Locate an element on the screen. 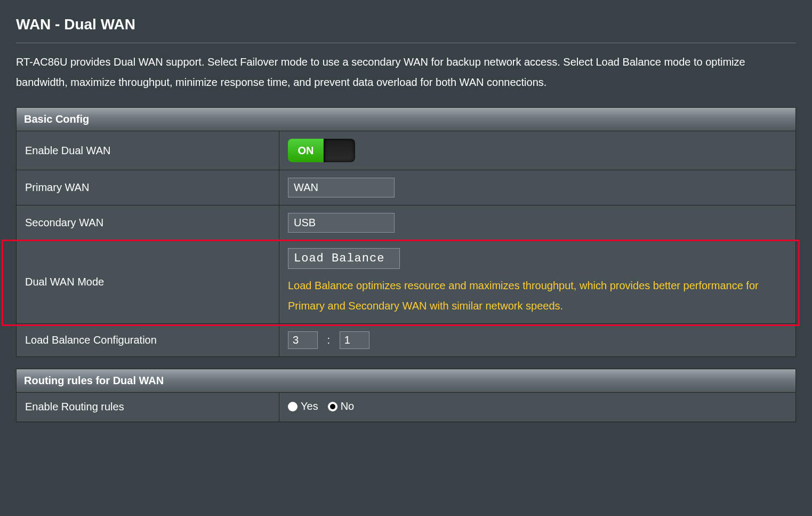  select-secondary-wan-value: USB is located at coordinates (305, 223).